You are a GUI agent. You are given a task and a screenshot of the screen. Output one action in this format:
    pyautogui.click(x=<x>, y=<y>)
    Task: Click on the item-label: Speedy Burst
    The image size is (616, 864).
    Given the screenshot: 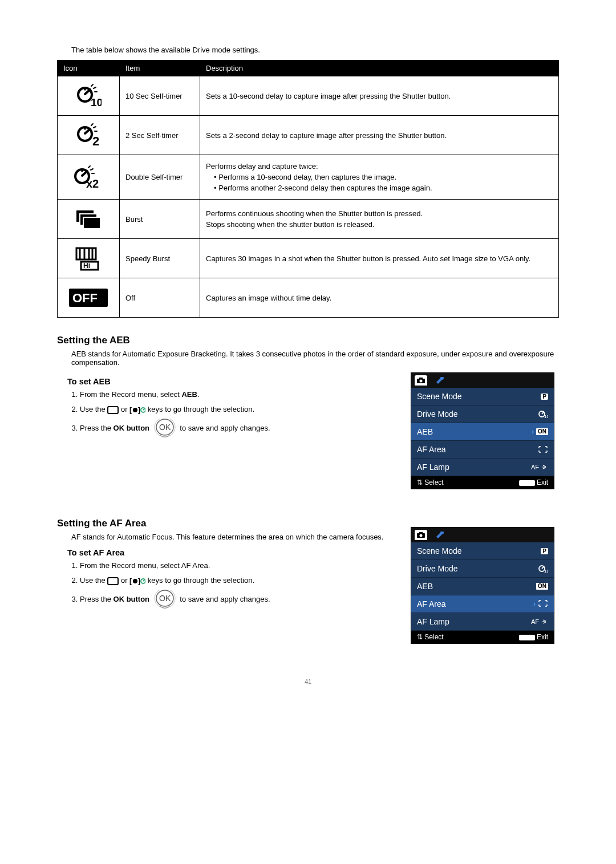 What is the action you would take?
    pyautogui.click(x=160, y=259)
    